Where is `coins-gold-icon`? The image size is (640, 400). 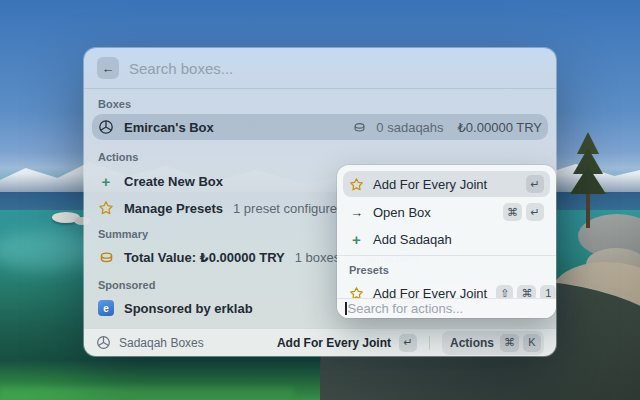
coins-gold-icon is located at coordinates (106, 257).